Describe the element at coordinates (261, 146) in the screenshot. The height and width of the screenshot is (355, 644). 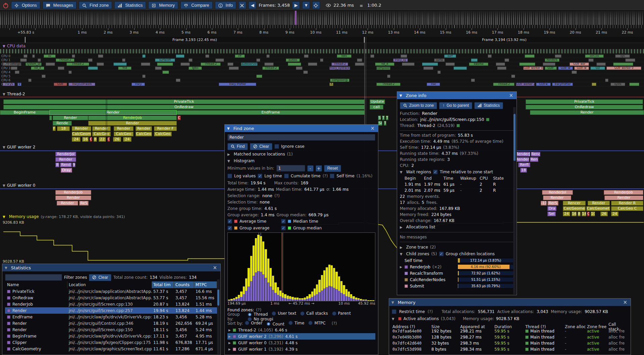
I see `clear-button: Clear` at that location.